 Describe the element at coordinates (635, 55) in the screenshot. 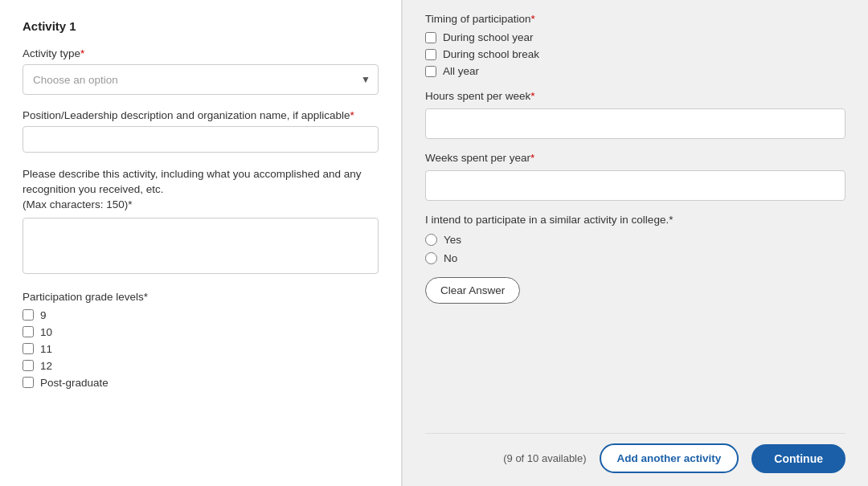

I see `timing-checkboxes: During school year During school break A…` at that location.